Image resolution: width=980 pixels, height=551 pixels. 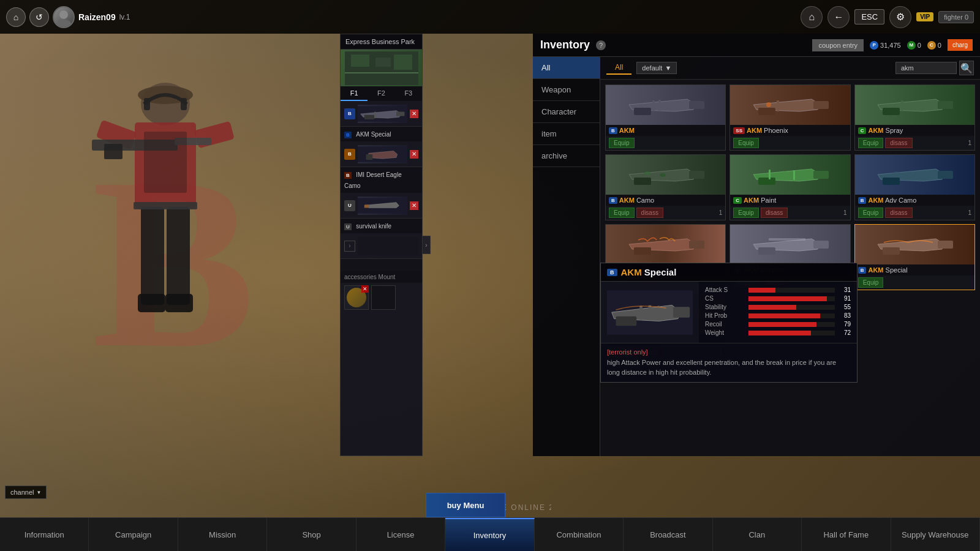 What do you see at coordinates (839, 17) in the screenshot?
I see `back-icon-btn: ←` at bounding box center [839, 17].